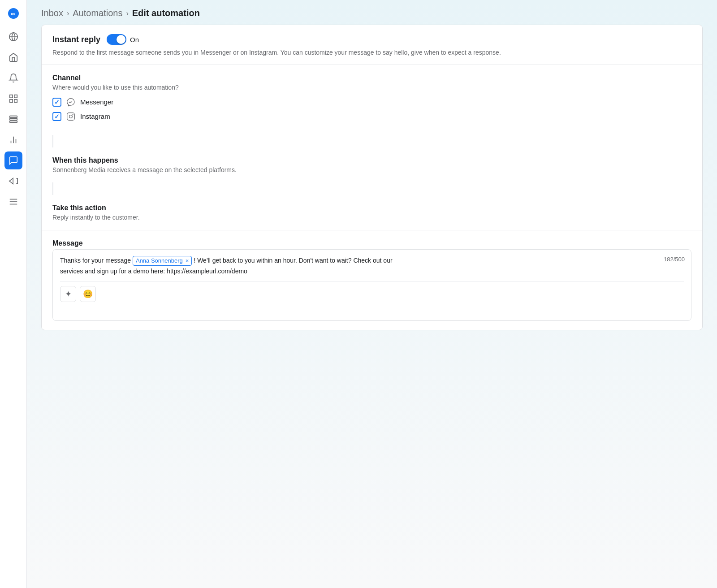  I want to click on message-text-after: ! We'll get back to you within an hour. …, so click(293, 261).